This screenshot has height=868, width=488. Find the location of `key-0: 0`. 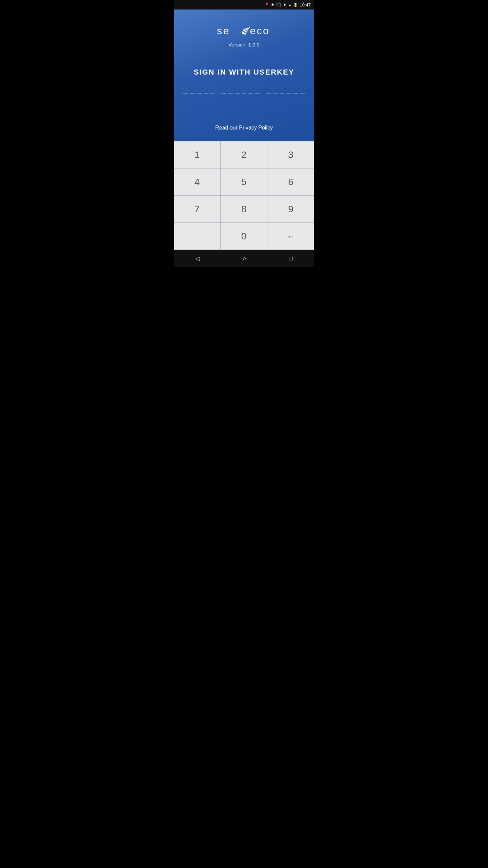

key-0: 0 is located at coordinates (244, 236).